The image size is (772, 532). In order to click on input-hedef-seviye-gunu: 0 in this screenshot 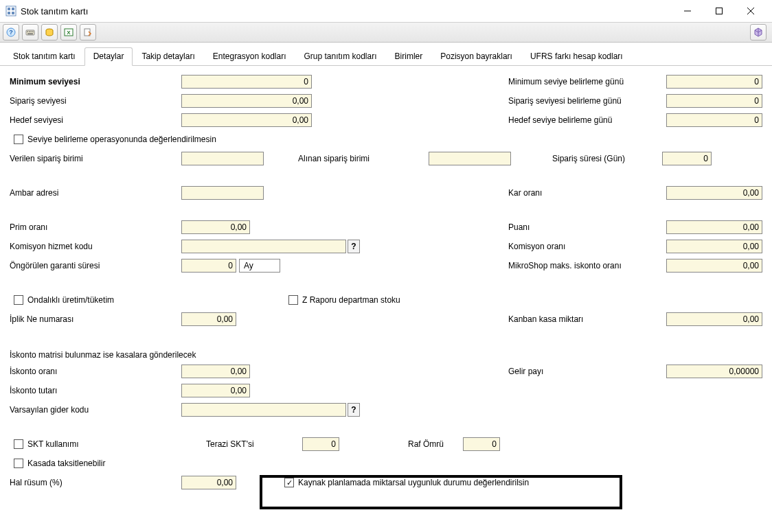, I will do `click(714, 120)`.